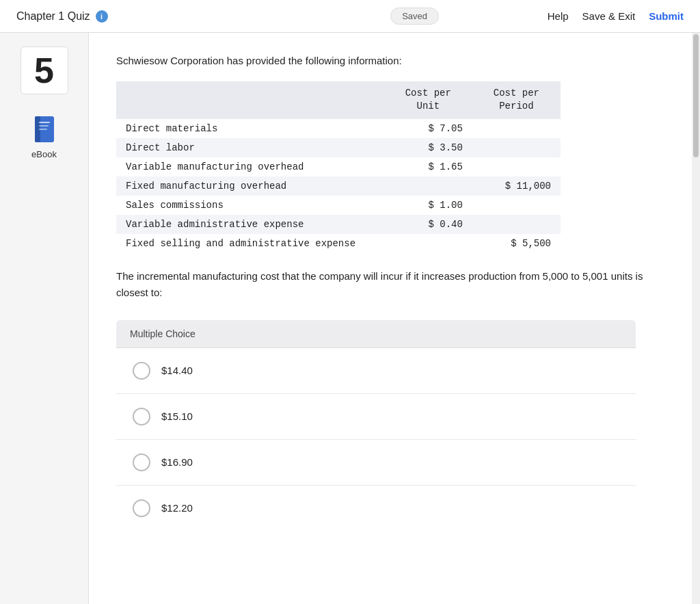 Image resolution: width=700 pixels, height=604 pixels. I want to click on submit-button: Submit, so click(666, 16).